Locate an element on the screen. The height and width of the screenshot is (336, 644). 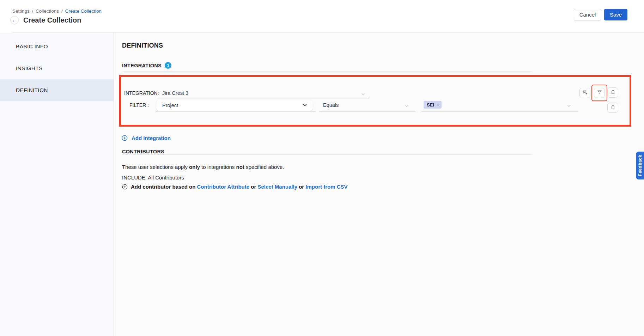
integration-label: INTEGRATION: is located at coordinates (142, 93).